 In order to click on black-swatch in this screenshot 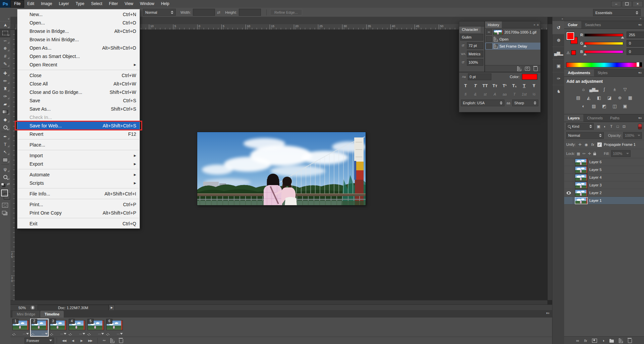, I will do `click(641, 64)`.